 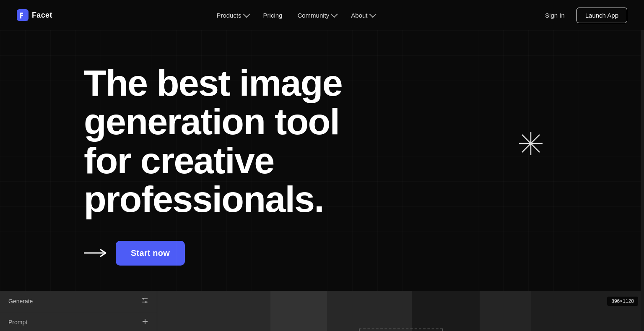 I want to click on sparkle-decoration, so click(x=531, y=143).